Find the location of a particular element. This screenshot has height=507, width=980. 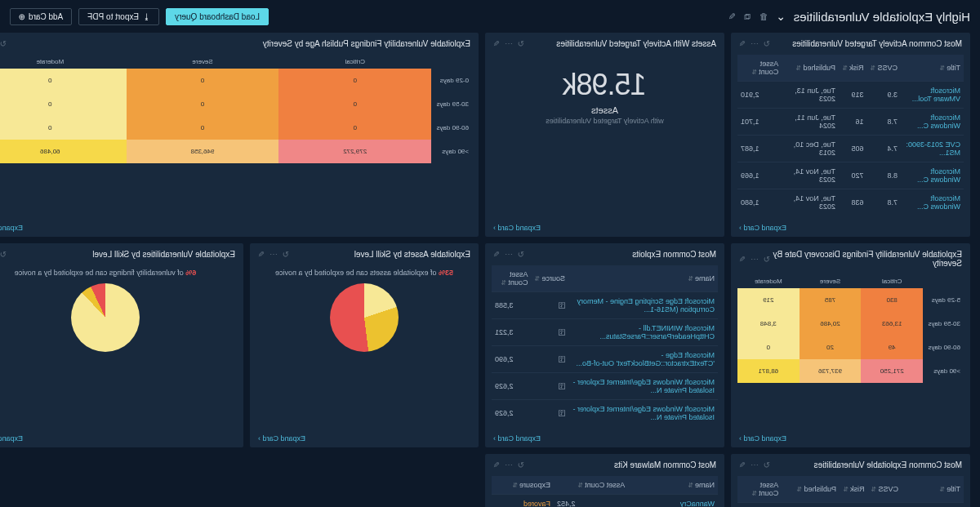

card-title: Most Common Exploitable Vulnerabilities is located at coordinates (889, 465).